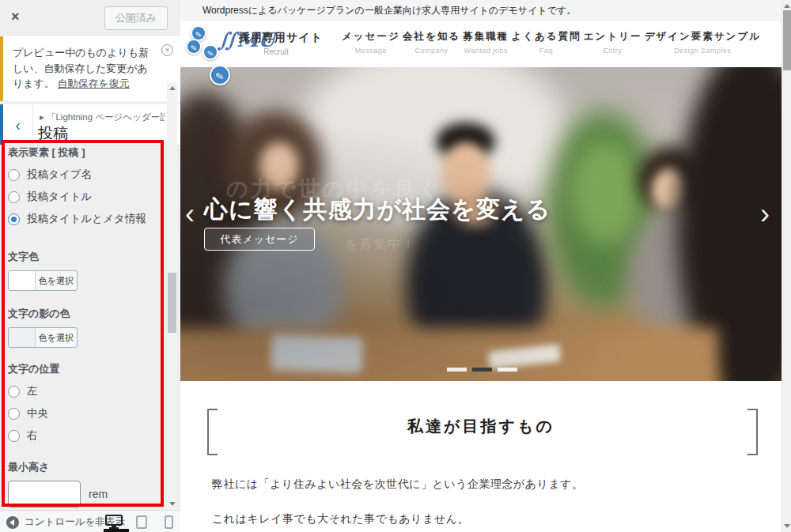  I want to click on shadow-color-label: 文字の影の色, so click(84, 314).